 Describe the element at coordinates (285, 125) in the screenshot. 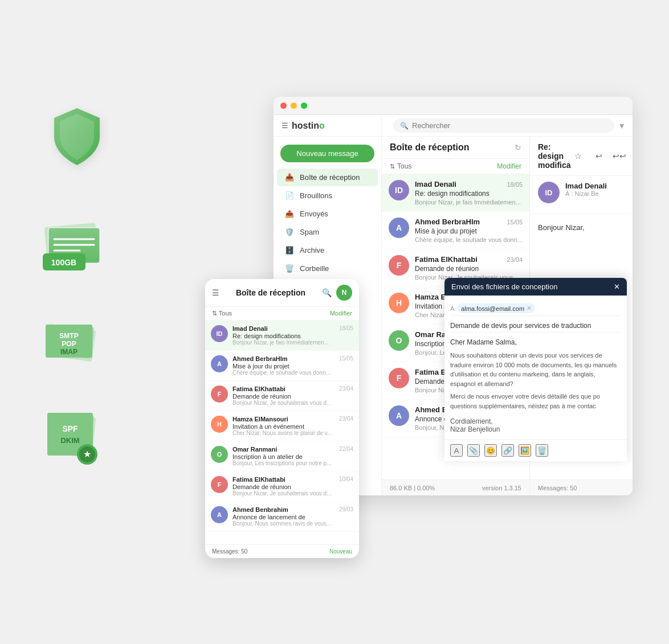

I see `hamburger-icon: ☰` at that location.